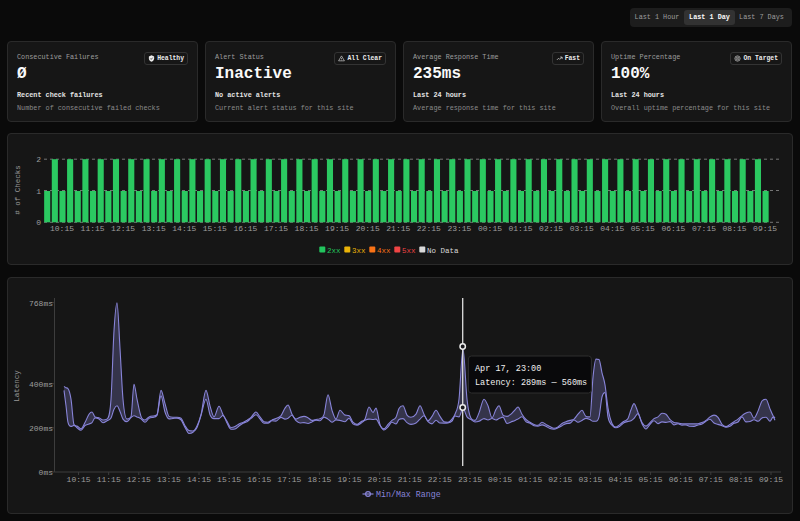 This screenshot has height=521, width=800. I want to click on svg-text: 2xx, so click(334, 251).